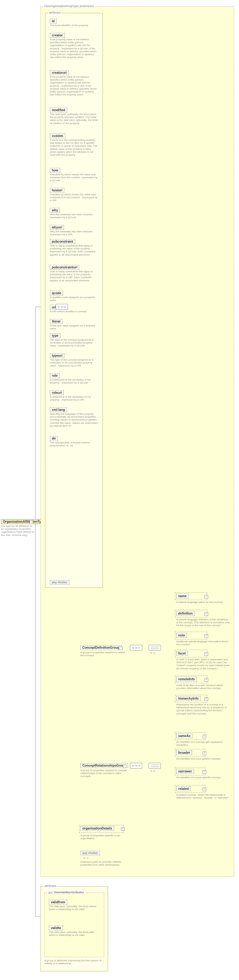 This screenshot has width=239, height=980. What do you see at coordinates (104, 765) in the screenshot?
I see `concept-relationships-group: ConceptRelationshipsGroup` at bounding box center [104, 765].